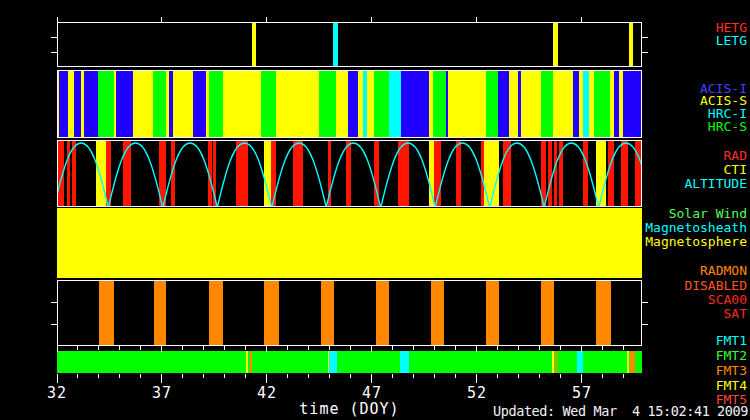  What do you see at coordinates (350, 44) in the screenshot?
I see `band-gratings` at bounding box center [350, 44].